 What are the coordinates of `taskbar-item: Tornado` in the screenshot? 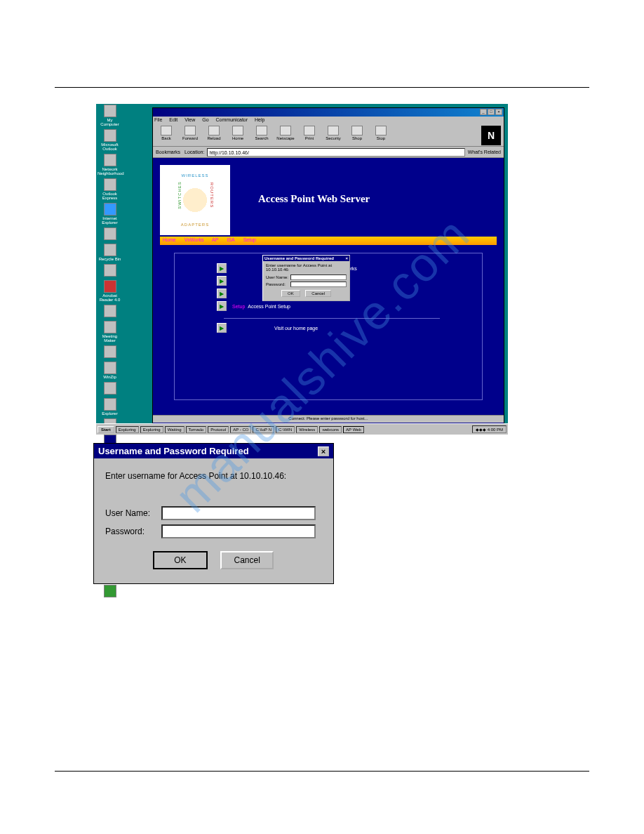 It's located at (196, 430).